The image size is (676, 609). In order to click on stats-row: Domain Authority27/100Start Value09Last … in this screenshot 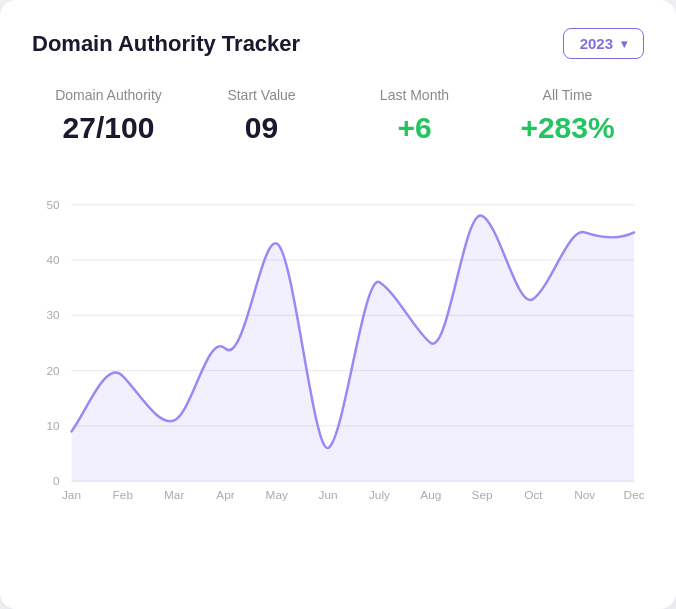, I will do `click(338, 116)`.